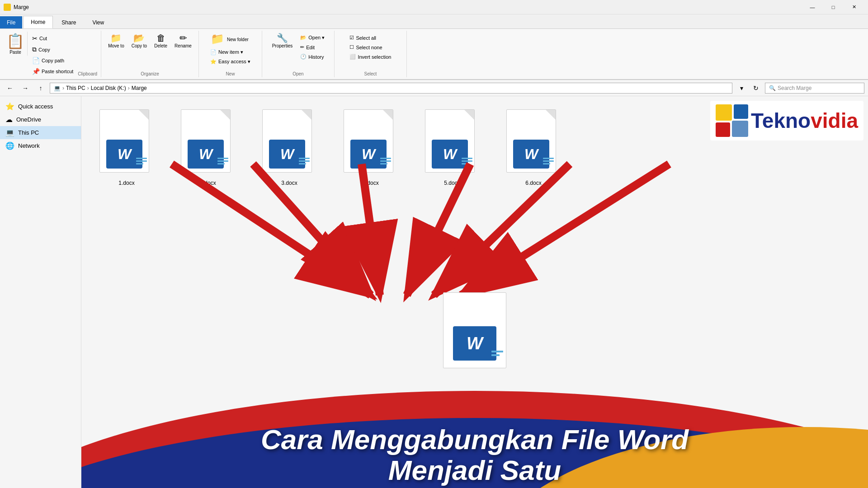  Describe the element at coordinates (230, 74) in the screenshot. I see `new-label: New` at that location.